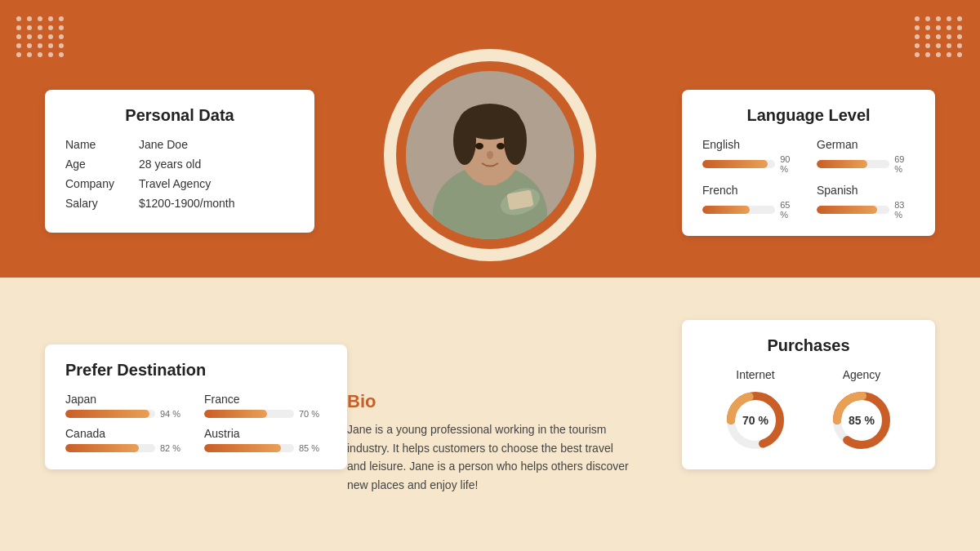  What do you see at coordinates (866, 202) in the screenshot?
I see `language-item: Spanish 83 %` at bounding box center [866, 202].